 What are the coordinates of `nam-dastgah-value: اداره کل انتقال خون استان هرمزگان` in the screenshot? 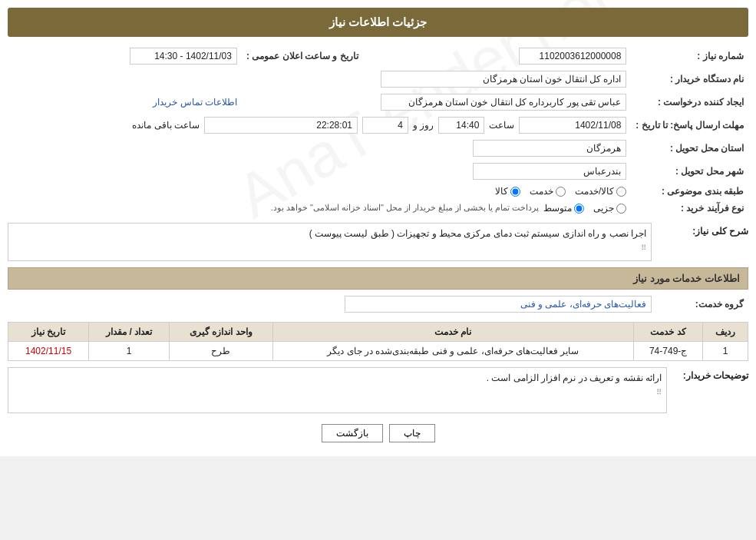 It's located at (319, 79).